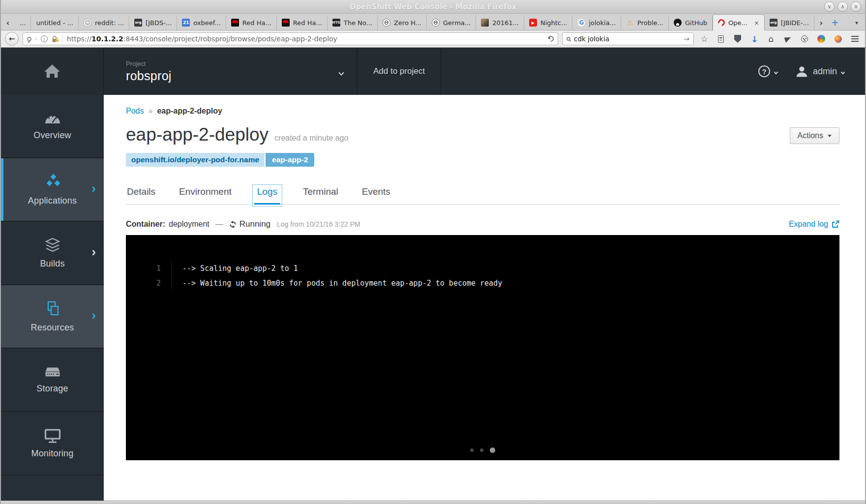 Image resolution: width=866 pixels, height=504 pixels. Describe the element at coordinates (55, 39) in the screenshot. I see `mixed-content-lock-icon` at that location.